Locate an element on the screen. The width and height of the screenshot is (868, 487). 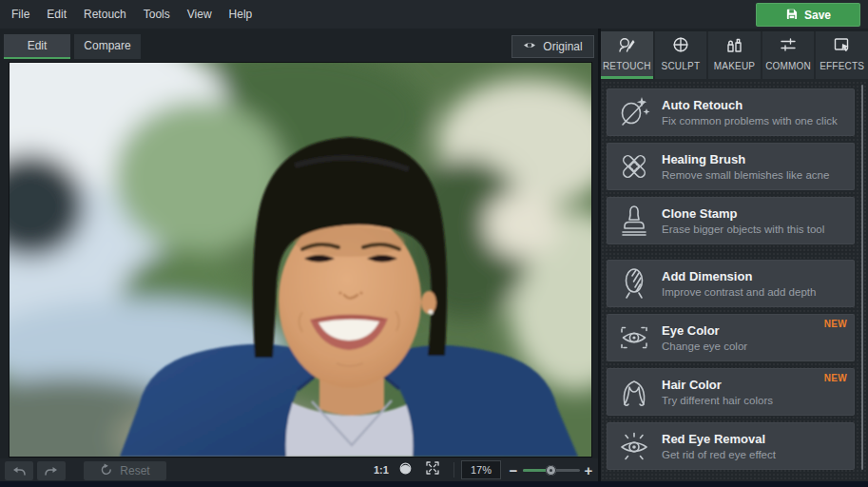
tool-add-dimension: Add Dimension Improve contrast and add d… is located at coordinates (730, 283).